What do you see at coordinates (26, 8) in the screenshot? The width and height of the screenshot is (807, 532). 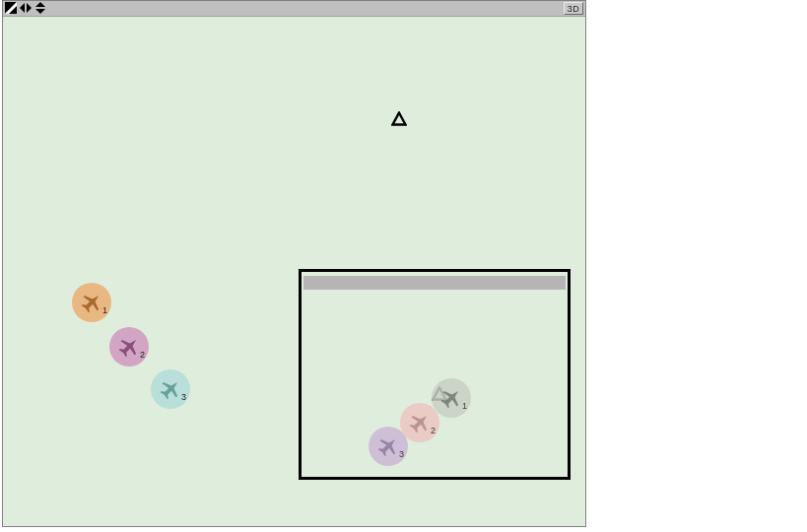 I see `arrows-horizontal-icon` at bounding box center [26, 8].